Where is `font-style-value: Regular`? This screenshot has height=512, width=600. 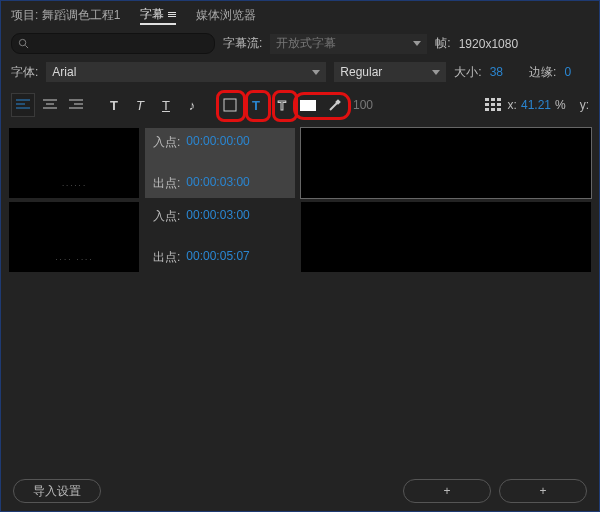 font-style-value: Regular is located at coordinates (361, 72).